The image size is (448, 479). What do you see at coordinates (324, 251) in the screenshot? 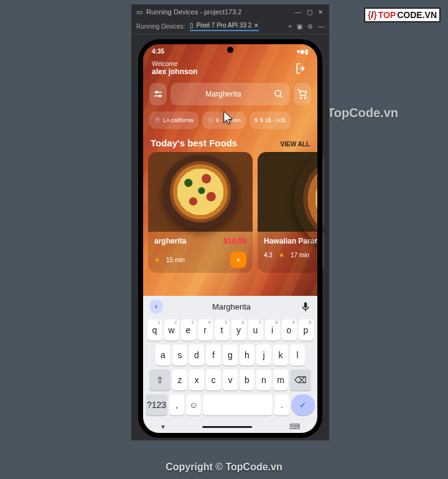
I see `power-button` at bounding box center [324, 251].